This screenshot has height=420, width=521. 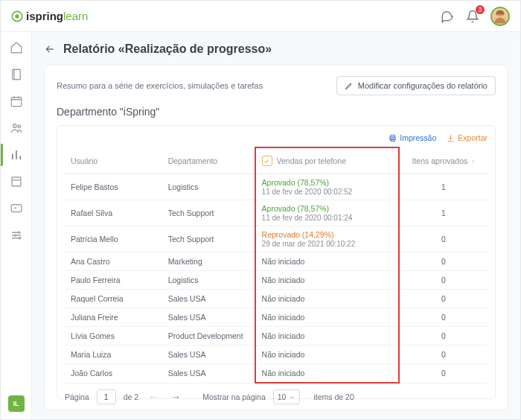 What do you see at coordinates (16, 182) in the screenshot?
I see `archive-icon` at bounding box center [16, 182].